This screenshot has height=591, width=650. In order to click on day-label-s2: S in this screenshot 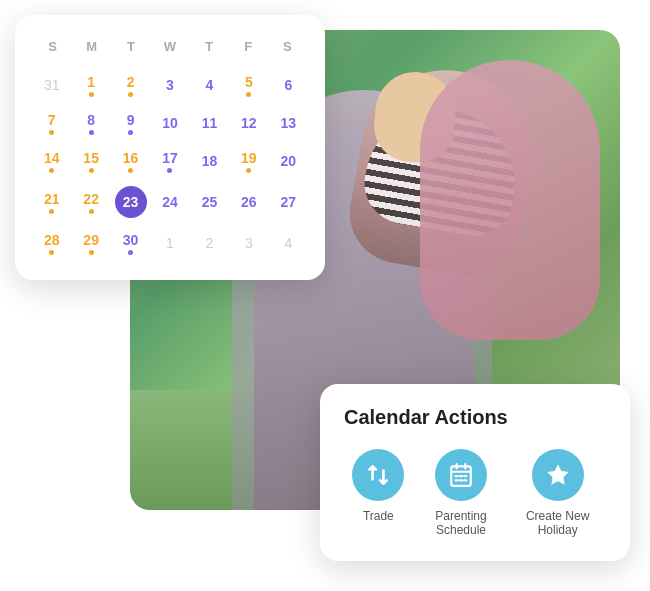, I will do `click(288, 46)`.